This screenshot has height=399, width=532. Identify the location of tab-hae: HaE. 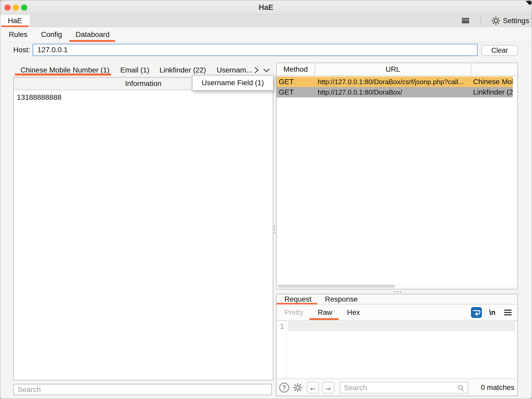
(15, 21).